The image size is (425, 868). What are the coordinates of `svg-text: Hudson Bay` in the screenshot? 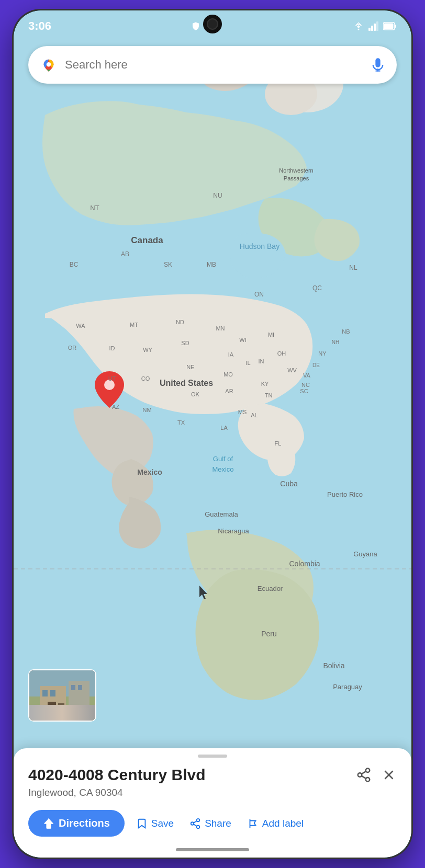 It's located at (260, 246).